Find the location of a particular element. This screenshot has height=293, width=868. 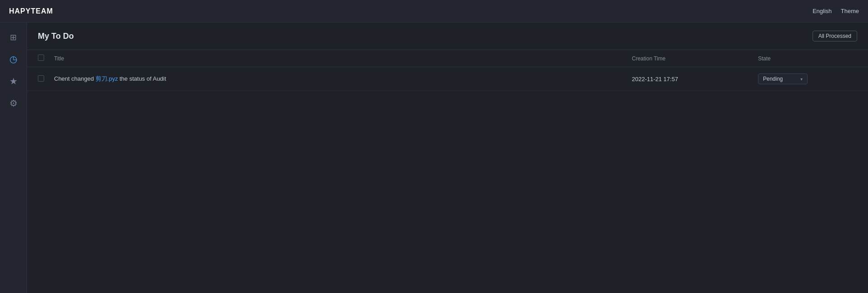

header-state-col: State is located at coordinates (808, 59).